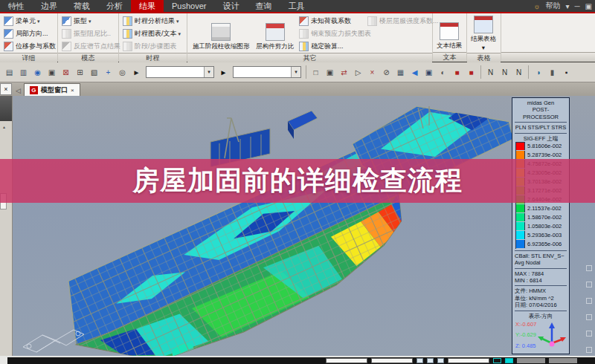 This screenshot has height=364, width=595. What do you see at coordinates (52, 73) in the screenshot?
I see `frame-window-icon: ▣` at bounding box center [52, 73].